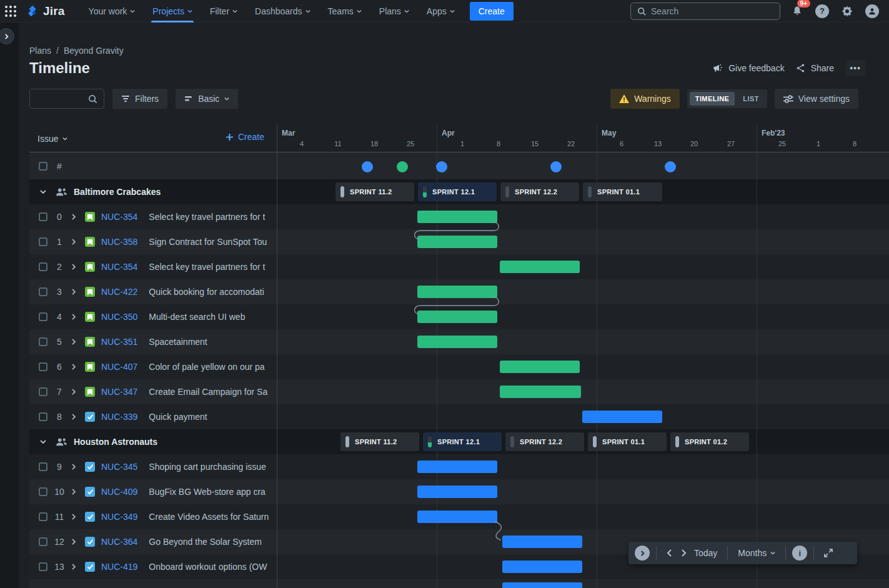 The image size is (889, 588). Describe the element at coordinates (40, 51) in the screenshot. I see `breadcrumb-plans: Plans` at that location.